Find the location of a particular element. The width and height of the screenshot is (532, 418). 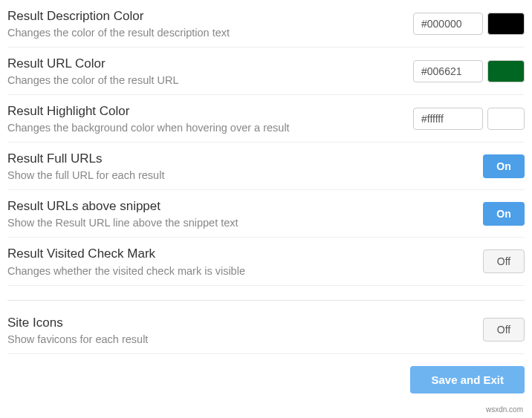

setting-left: Result URLs above snippet Show the Resul… is located at coordinates (245, 214).